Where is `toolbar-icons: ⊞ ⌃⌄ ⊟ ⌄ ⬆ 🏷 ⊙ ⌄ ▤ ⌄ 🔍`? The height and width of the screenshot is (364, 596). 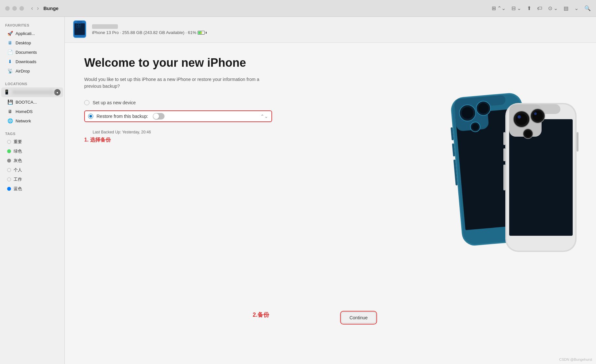
toolbar-icons: ⊞ ⌃⌄ ⊟ ⌄ ⬆ 🏷 ⊙ ⌄ ▤ ⌄ 🔍 is located at coordinates (541, 8).